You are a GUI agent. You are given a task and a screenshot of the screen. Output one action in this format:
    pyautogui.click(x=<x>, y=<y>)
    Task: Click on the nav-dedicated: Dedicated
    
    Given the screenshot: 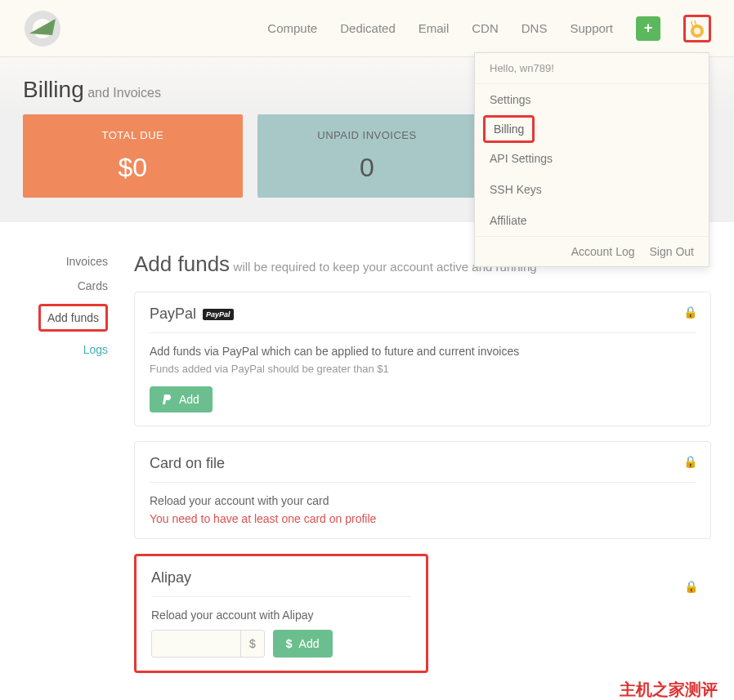 What is the action you would take?
    pyautogui.click(x=368, y=28)
    